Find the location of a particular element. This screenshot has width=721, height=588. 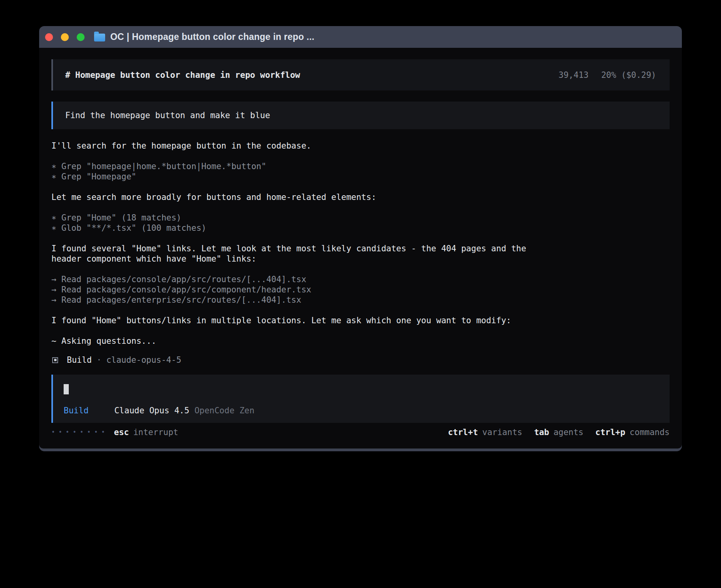

status-bar: •••••••• esc interrupt ctrl+t variants t… is located at coordinates (360, 432).